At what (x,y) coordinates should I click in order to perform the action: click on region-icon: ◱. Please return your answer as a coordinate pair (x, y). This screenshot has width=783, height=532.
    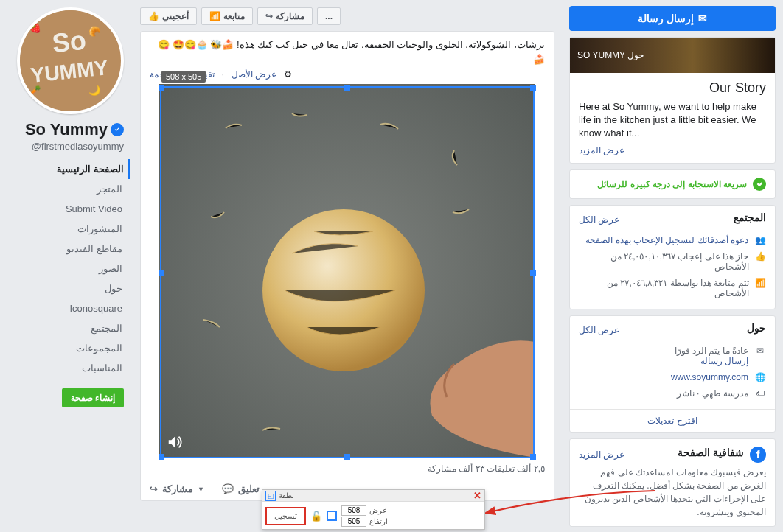
    Looking at the image, I should click on (271, 496).